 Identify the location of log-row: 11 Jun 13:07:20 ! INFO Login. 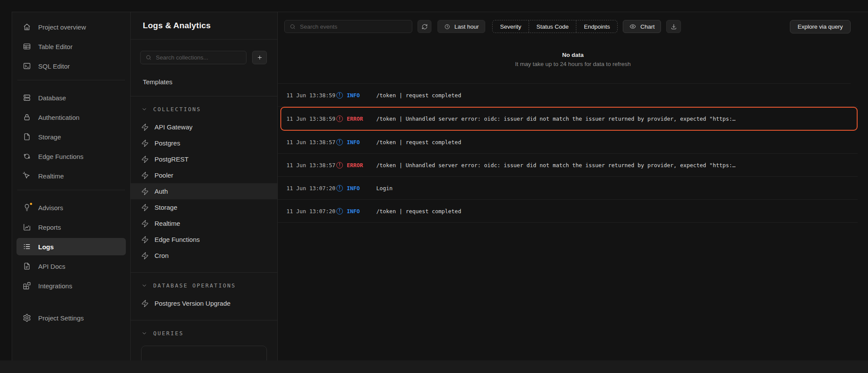
(568, 188).